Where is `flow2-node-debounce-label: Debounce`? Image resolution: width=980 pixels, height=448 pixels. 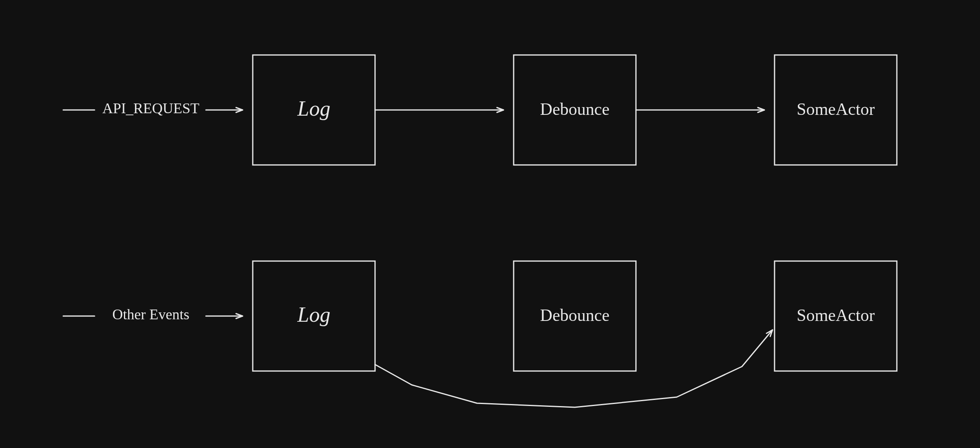 flow2-node-debounce-label: Debounce is located at coordinates (575, 315).